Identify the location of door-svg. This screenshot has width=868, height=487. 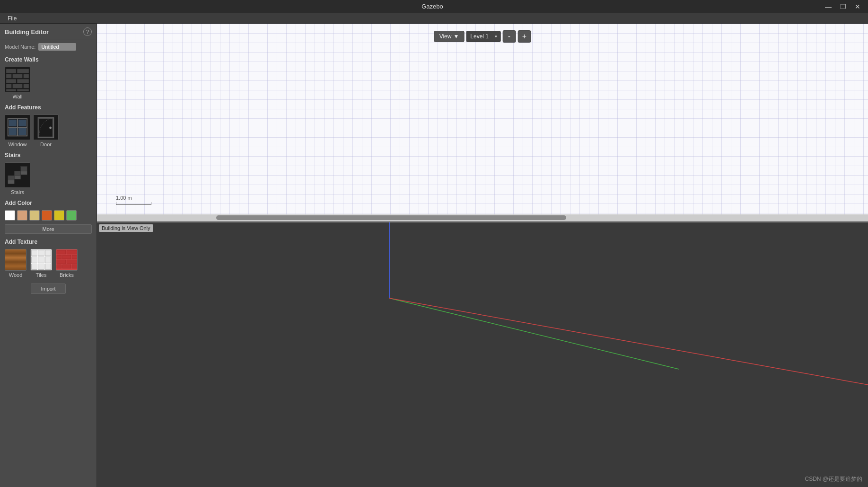
(46, 127).